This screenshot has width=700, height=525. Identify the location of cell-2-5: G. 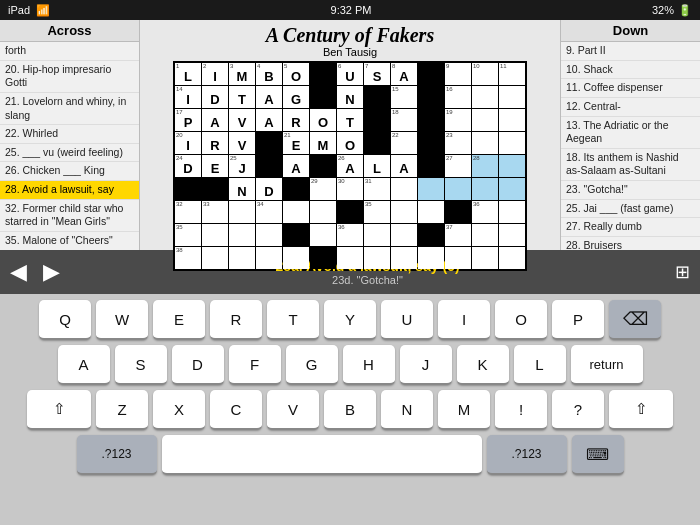
(296, 97).